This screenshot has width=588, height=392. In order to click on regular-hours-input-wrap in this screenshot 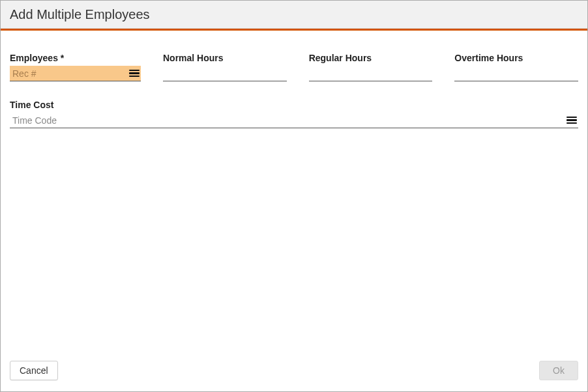, I will do `click(371, 74)`.